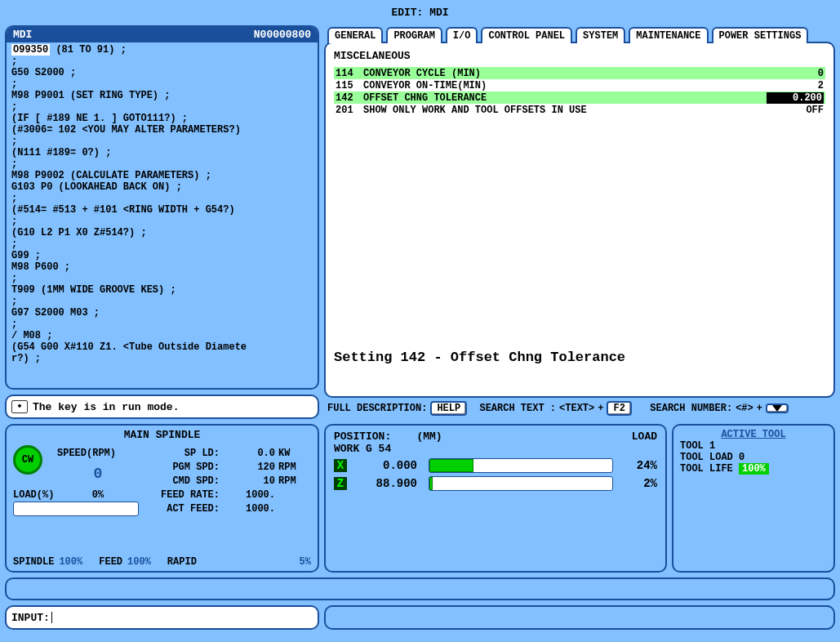 This screenshot has width=840, height=642. What do you see at coordinates (496, 449) in the screenshot?
I see `position-work: WORK G 54` at bounding box center [496, 449].